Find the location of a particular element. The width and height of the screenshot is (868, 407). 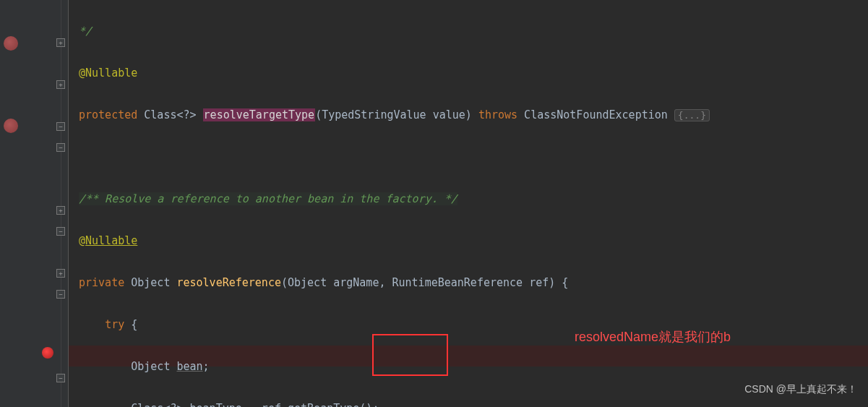

folded-block: {...} is located at coordinates (692, 116).